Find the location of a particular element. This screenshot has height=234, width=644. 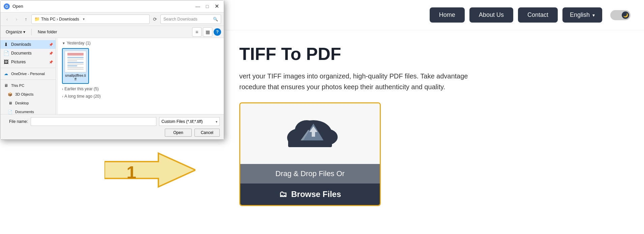

up-button: ↑ is located at coordinates (26, 19).